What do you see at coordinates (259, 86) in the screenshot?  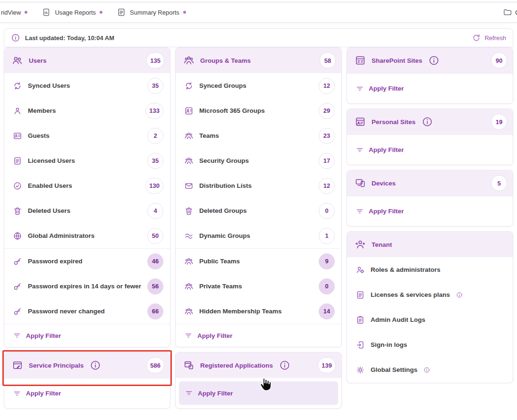 I see `list-item-synced-groups: Synced Groups12` at bounding box center [259, 86].